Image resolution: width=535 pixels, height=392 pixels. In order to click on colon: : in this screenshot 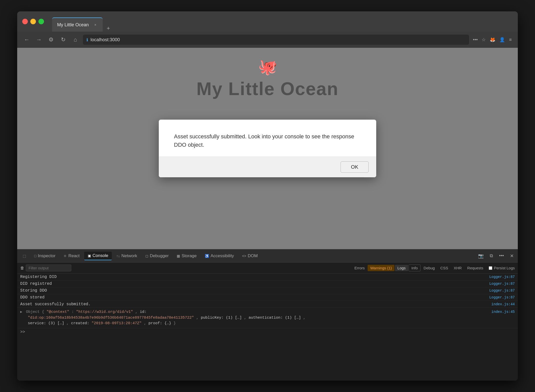, I will do `click(74, 312)`.